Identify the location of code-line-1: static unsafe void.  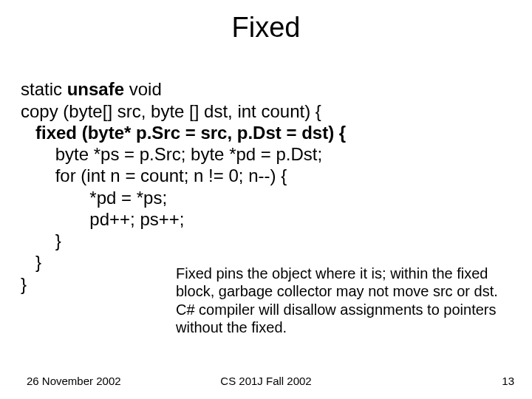
(92, 89).